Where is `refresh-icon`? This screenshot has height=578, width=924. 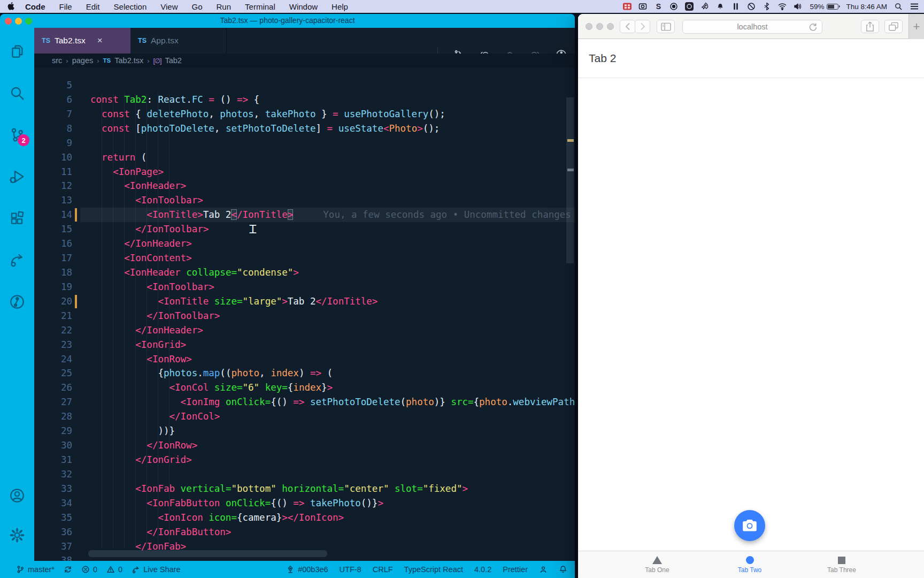
refresh-icon is located at coordinates (813, 27).